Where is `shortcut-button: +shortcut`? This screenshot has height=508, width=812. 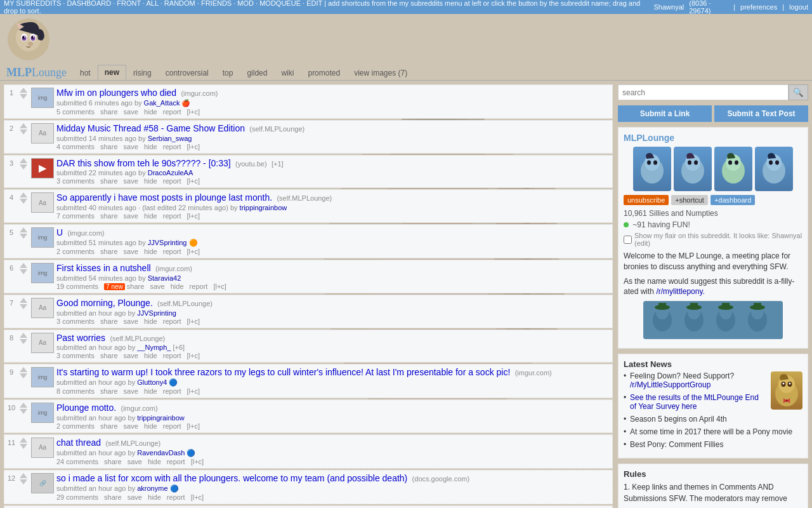
shortcut-button: +shortcut is located at coordinates (690, 200).